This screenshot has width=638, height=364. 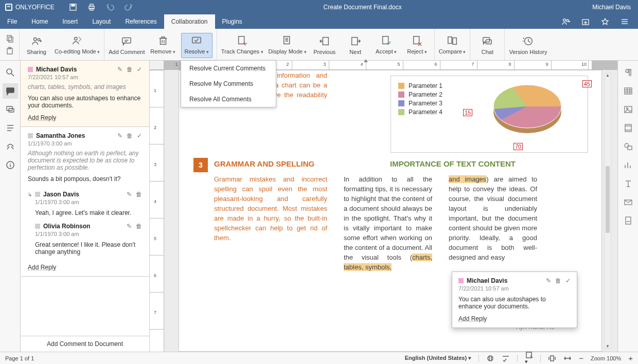 I want to click on vertical-ruler: 1 2 3 4 5 6 7, so click(x=157, y=211).